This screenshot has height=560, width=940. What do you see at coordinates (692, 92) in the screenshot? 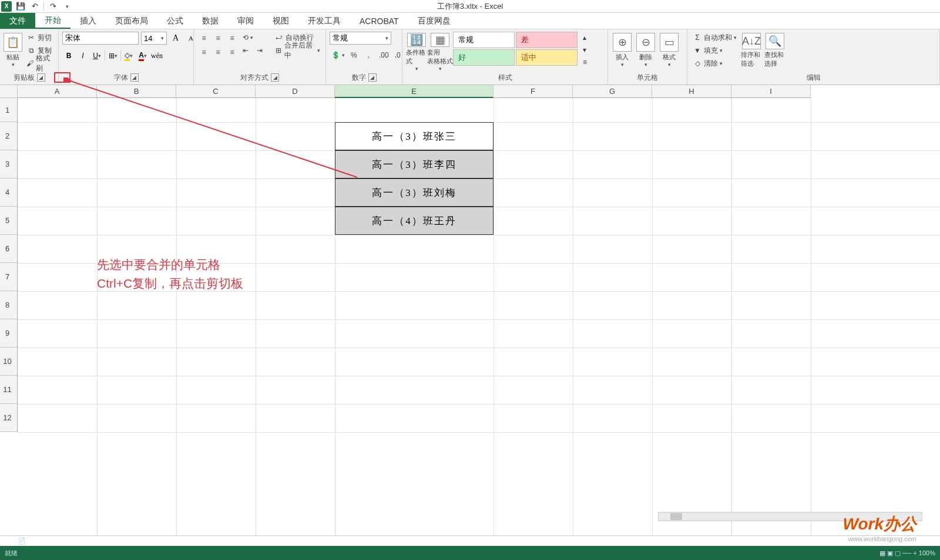
I see `col-header-h: H` at bounding box center [692, 92].